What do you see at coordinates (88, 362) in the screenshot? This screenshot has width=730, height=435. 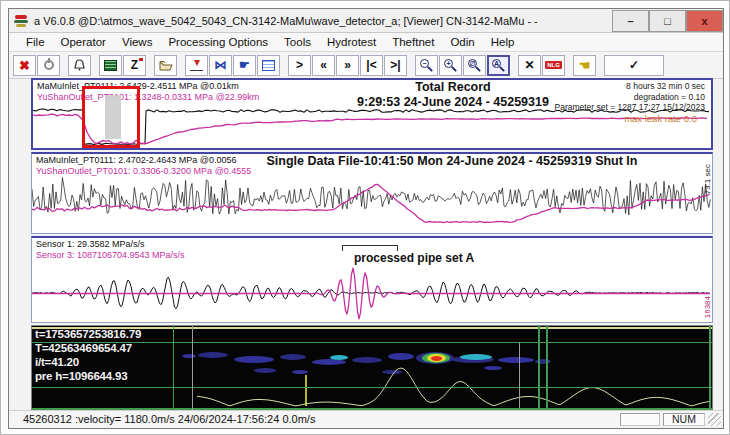 I see `readout-it: i/t=41.20` at bounding box center [88, 362].